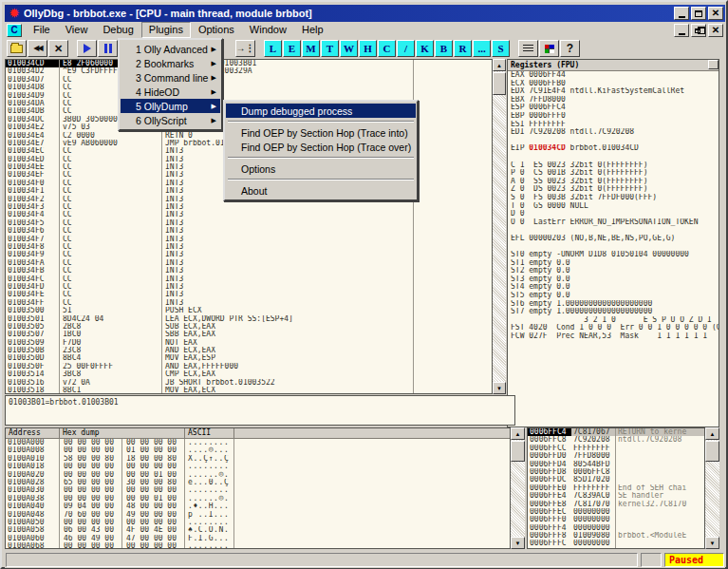  I want to click on disasm-row: 010034D8 CC INT3, so click(249, 87).